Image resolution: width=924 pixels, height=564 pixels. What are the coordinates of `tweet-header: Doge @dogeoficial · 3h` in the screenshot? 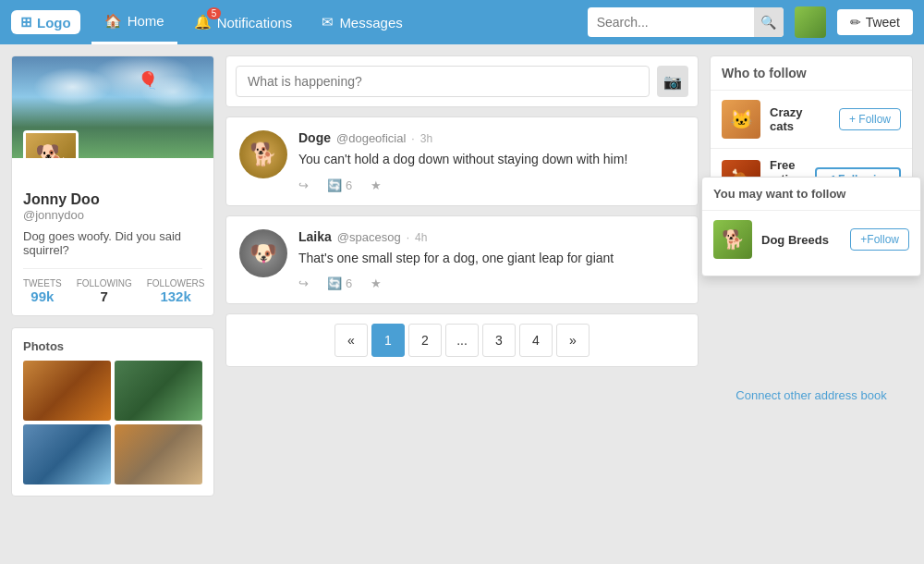 It's located at (492, 138).